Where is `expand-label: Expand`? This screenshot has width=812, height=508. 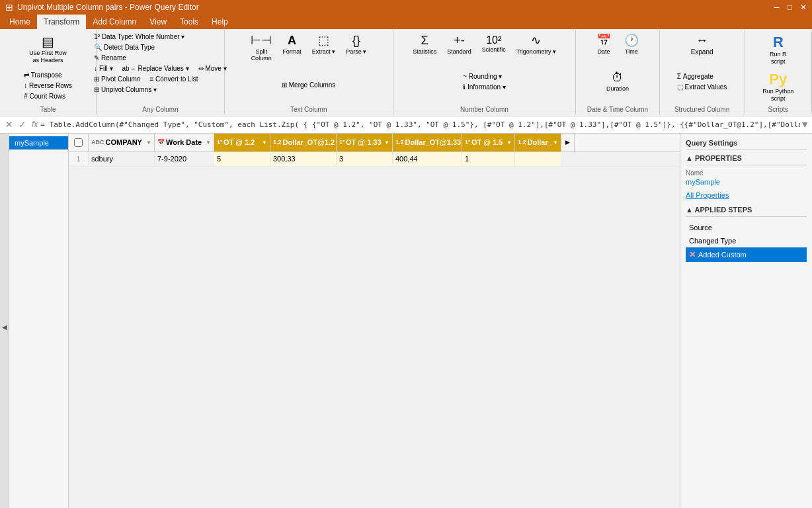 expand-label: Expand is located at coordinates (702, 52).